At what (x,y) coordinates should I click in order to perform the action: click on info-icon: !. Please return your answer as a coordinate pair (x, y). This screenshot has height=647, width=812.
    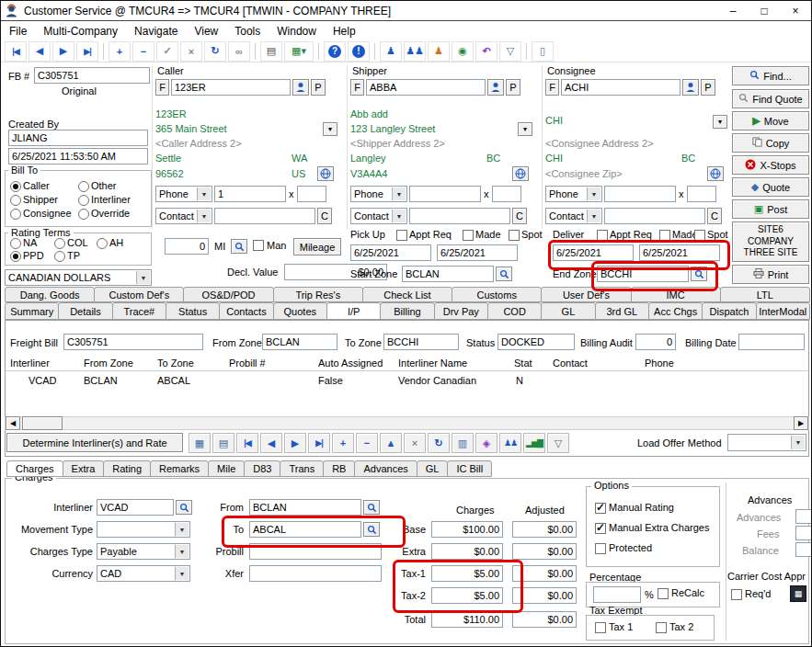
    Looking at the image, I should click on (359, 51).